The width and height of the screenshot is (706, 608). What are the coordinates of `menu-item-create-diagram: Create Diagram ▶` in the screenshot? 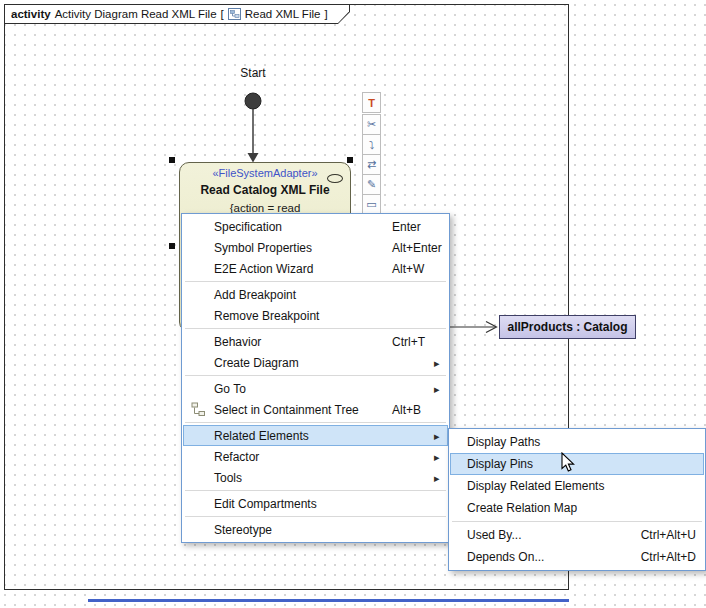 It's located at (316, 362).